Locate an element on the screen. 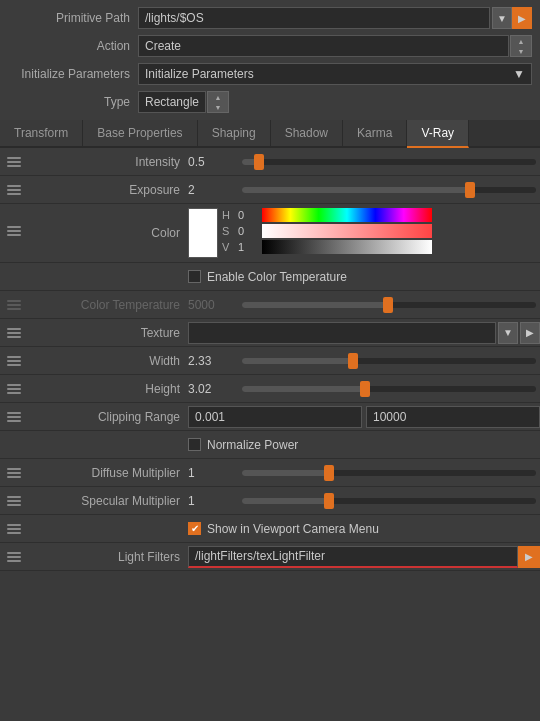 This screenshot has height=721, width=540. exposure-thumb is located at coordinates (470, 190).